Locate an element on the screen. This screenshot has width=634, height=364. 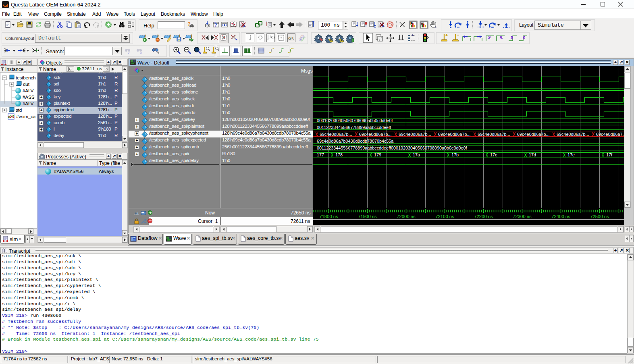
svg-text: 72400 ns is located at coordinates (561, 216).